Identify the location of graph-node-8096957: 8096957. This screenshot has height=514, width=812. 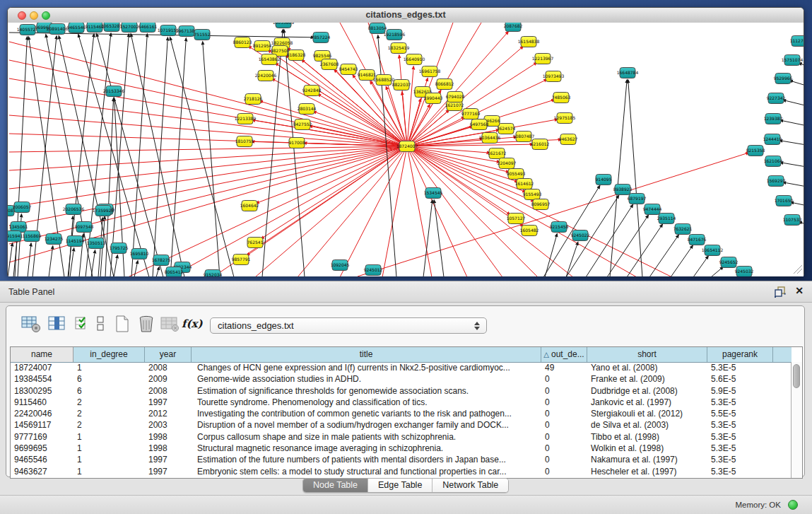
(541, 205).